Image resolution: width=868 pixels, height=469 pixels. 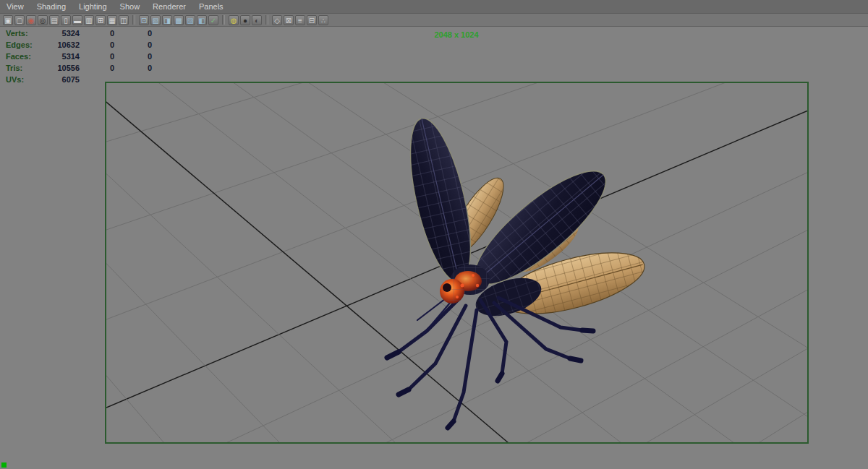 What do you see at coordinates (277, 20) in the screenshot?
I see `xray-icon: ◇` at bounding box center [277, 20].